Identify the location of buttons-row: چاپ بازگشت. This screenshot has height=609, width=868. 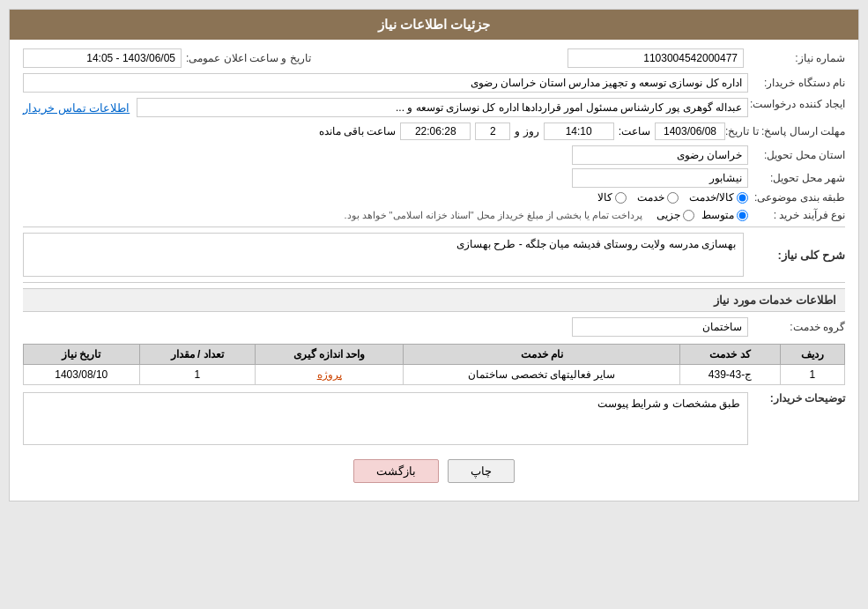
(434, 471).